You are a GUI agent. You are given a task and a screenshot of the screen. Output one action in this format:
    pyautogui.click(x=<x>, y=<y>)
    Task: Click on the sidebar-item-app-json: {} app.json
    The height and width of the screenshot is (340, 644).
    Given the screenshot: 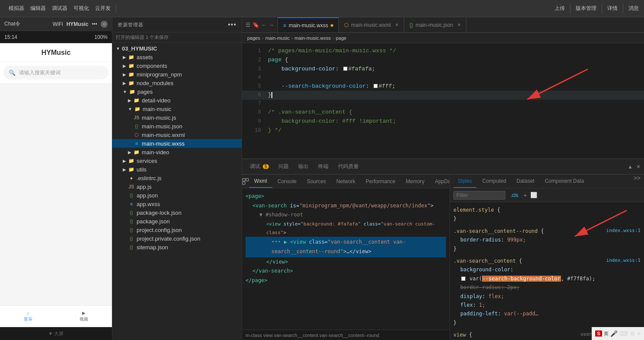 What is the action you would take?
    pyautogui.click(x=177, y=195)
    